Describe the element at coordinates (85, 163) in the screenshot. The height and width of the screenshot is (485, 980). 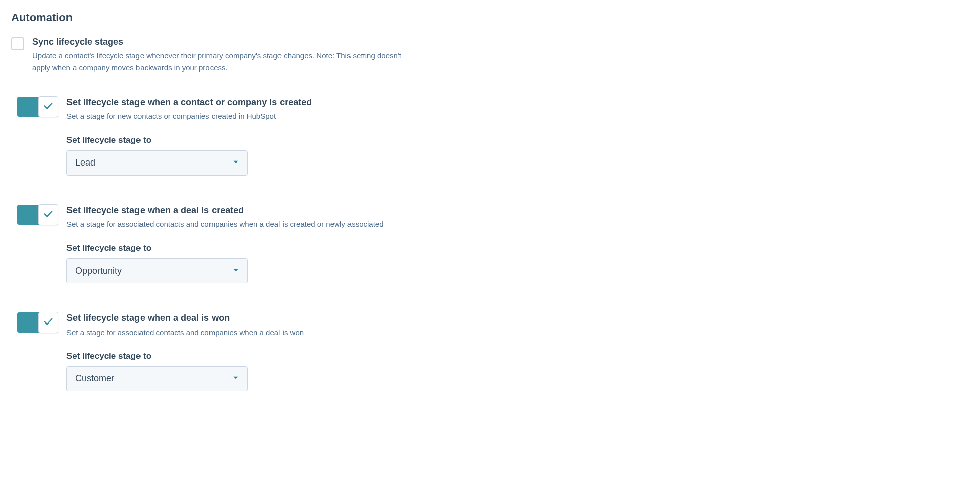
I see `rule-contact-created-select-value: Lead` at that location.